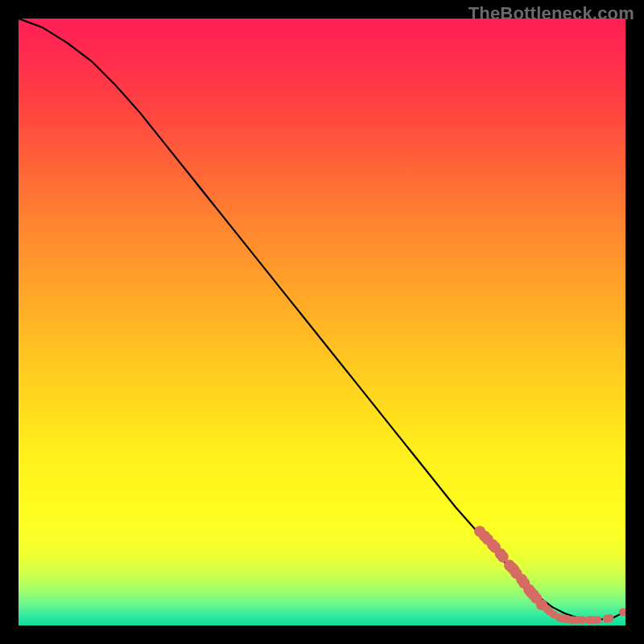 This screenshot has width=644, height=644. I want to click on watermark-text: TheBottleneck.com, so click(551, 14).